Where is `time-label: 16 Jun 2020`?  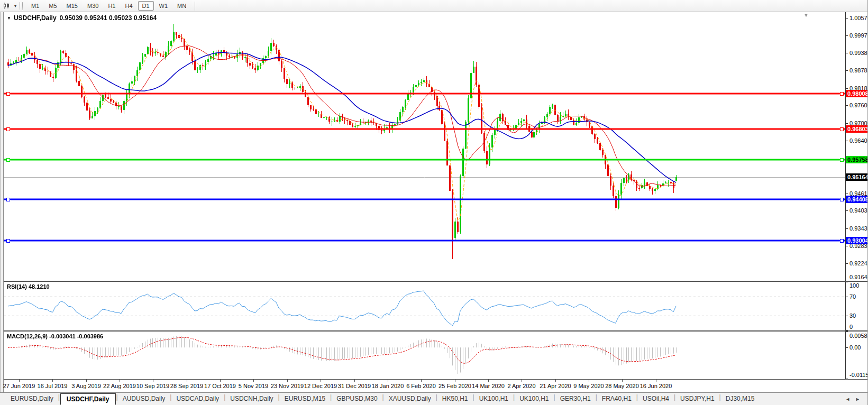 time-label: 16 Jun 2020 is located at coordinates (656, 386).